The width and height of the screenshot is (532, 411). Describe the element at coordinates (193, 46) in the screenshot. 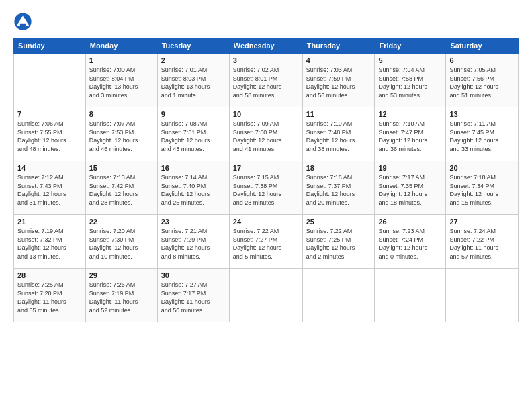

I see `th-tuesday: Tuesday` at that location.